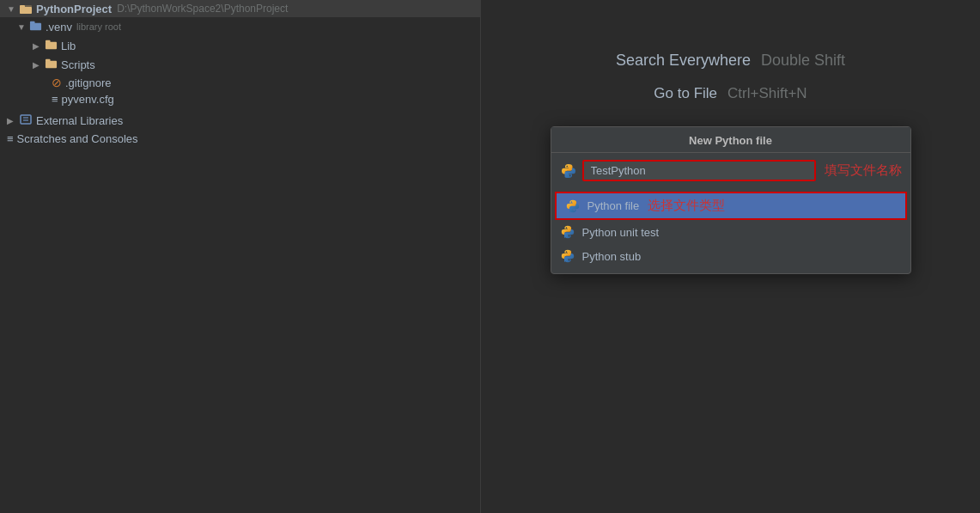  What do you see at coordinates (731, 230) in the screenshot?
I see `filetype-list: Python file 选择文件类型` at bounding box center [731, 230].